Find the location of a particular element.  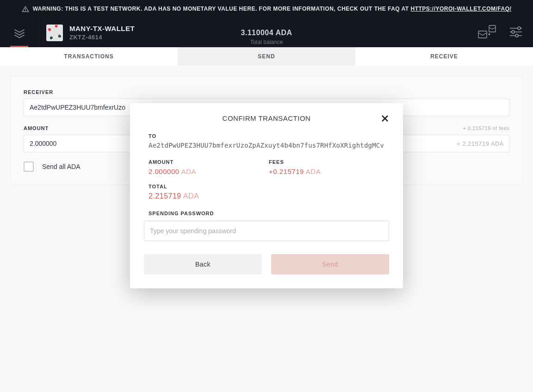

send-all-checkbox is located at coordinates (29, 167).